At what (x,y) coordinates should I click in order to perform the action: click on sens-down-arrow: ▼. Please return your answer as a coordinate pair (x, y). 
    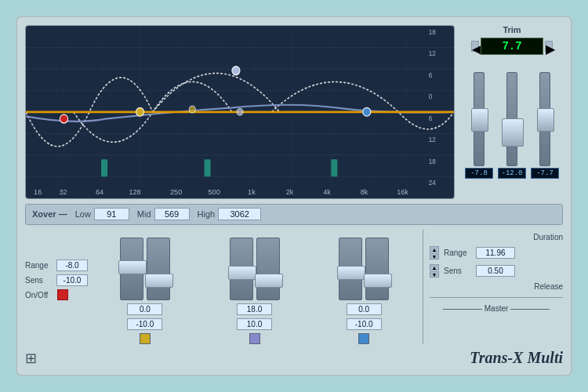
    Looking at the image, I should click on (434, 274).